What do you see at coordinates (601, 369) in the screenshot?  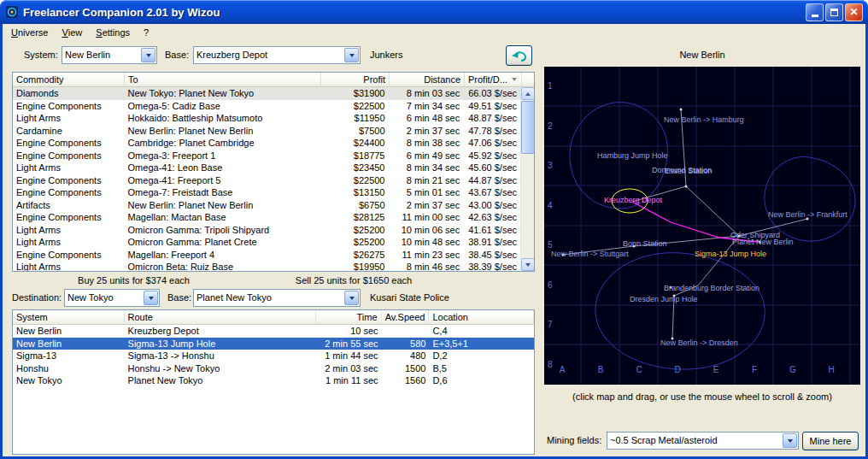 I see `map-grid-letter: B` at bounding box center [601, 369].